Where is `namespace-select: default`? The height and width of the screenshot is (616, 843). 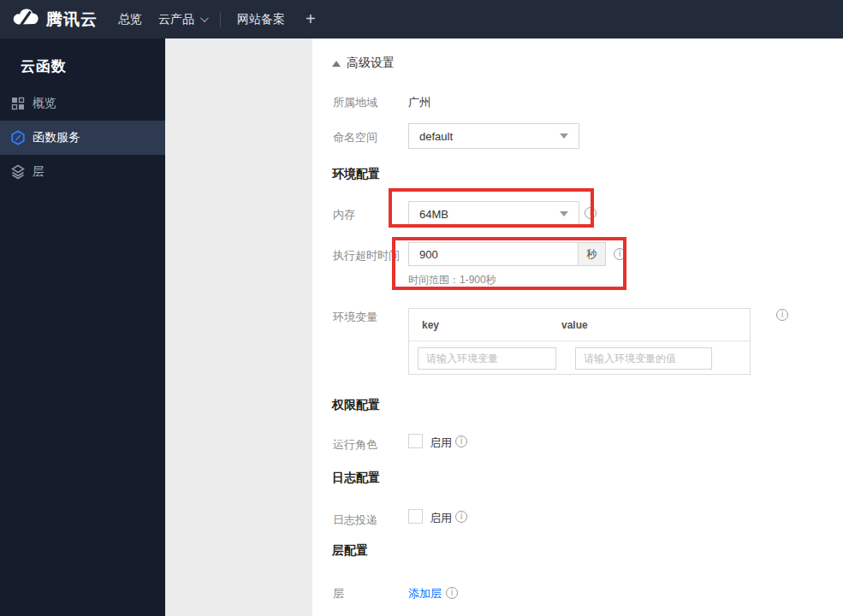
namespace-select: default is located at coordinates (494, 136).